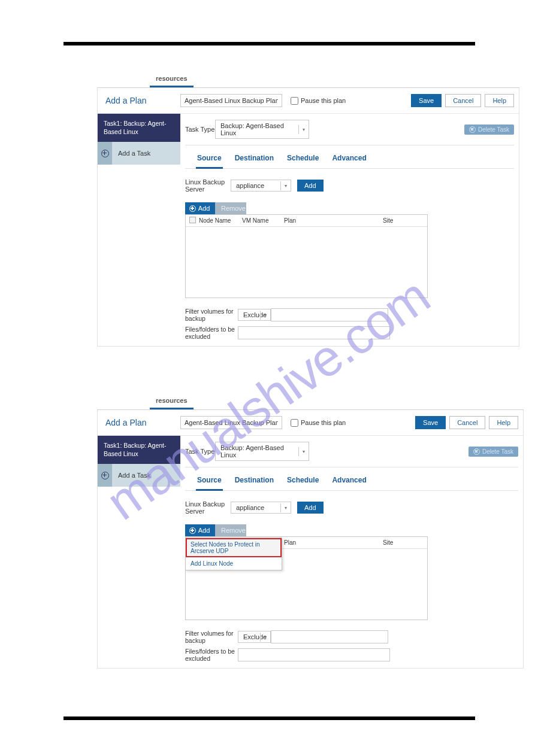  What do you see at coordinates (307, 256) in the screenshot?
I see `nodes-grid: Node Name VM Name Plan Site` at bounding box center [307, 256].